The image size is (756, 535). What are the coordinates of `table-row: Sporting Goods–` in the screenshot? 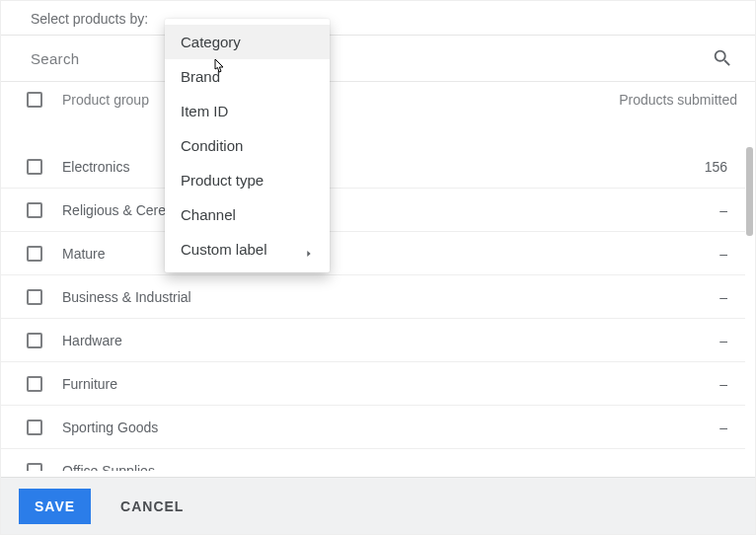 It's located at (373, 427).